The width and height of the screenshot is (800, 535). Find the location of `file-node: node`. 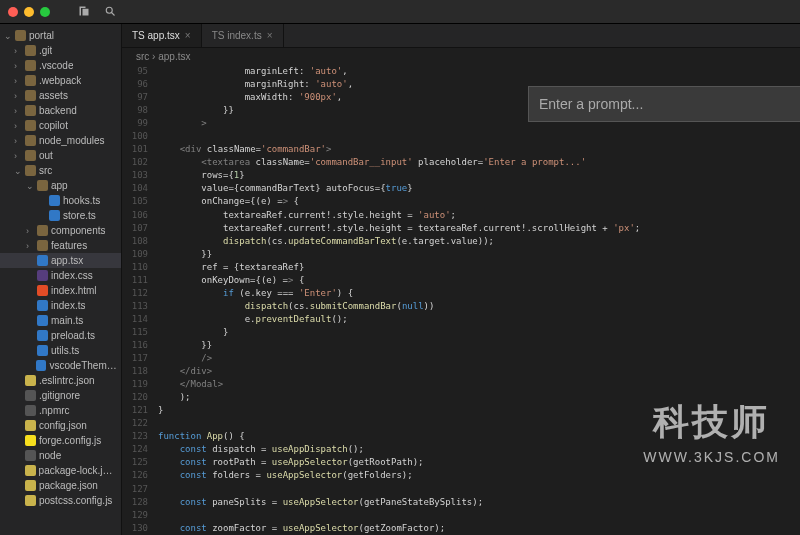

file-node: node is located at coordinates (60, 456).